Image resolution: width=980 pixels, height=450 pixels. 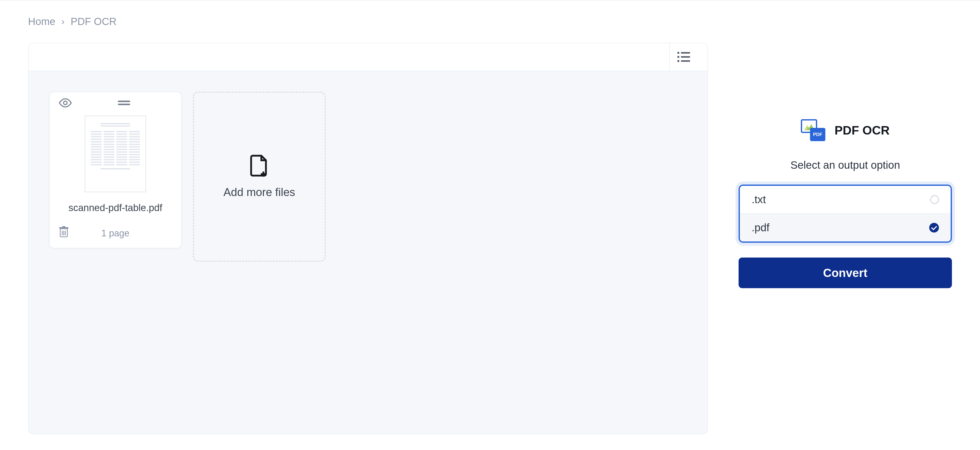 What do you see at coordinates (490, 21) in the screenshot?
I see `breadcrumb: Home › PDF OCR` at bounding box center [490, 21].